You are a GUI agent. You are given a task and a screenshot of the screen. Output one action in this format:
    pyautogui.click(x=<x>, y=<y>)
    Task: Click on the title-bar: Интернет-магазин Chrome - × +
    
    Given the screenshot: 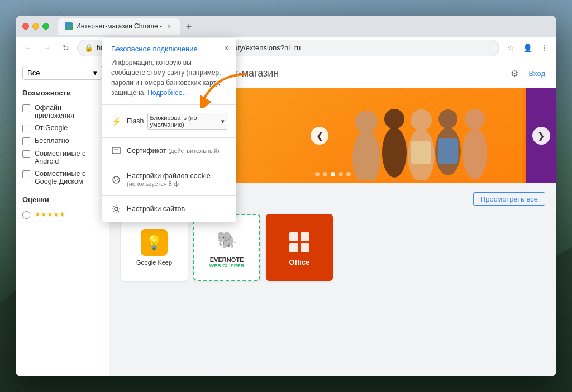 What is the action you would take?
    pyautogui.click(x=286, y=26)
    